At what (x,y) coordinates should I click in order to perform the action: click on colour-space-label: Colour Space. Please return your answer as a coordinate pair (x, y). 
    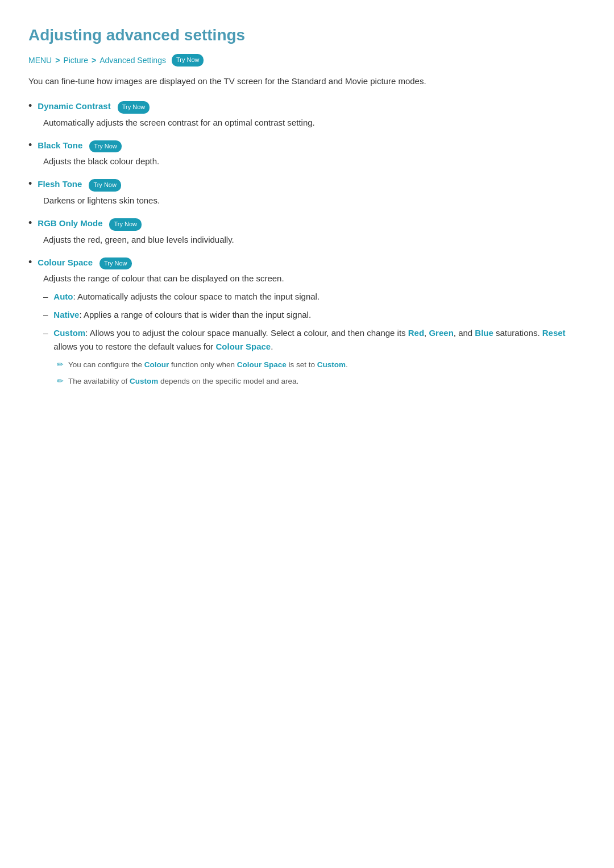
    Looking at the image, I should click on (65, 263).